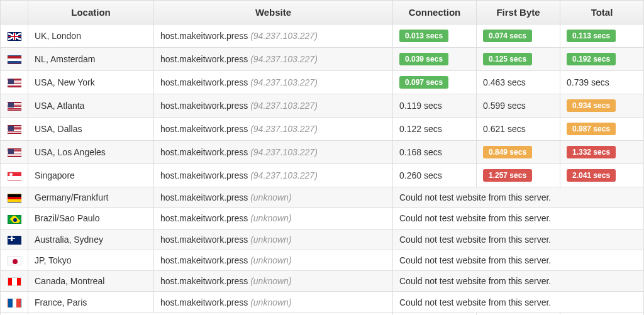  I want to click on location-cell: USA, Dallas, so click(91, 130).